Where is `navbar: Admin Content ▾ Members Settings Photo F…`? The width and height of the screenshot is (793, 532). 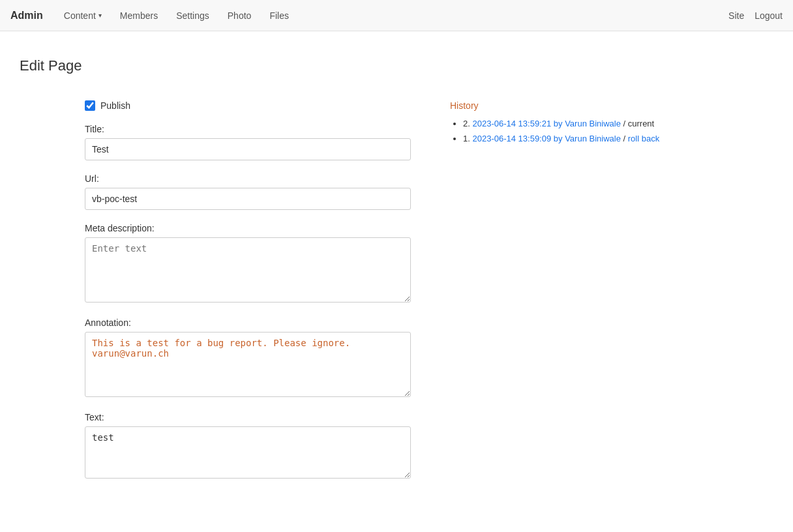
navbar: Admin Content ▾ Members Settings Photo F… is located at coordinates (396, 16).